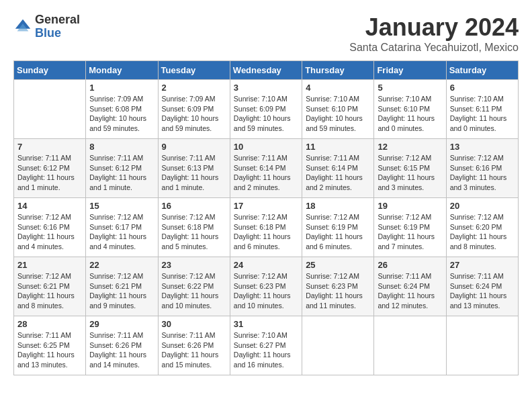 Image resolution: width=532 pixels, height=411 pixels. What do you see at coordinates (50, 71) in the screenshot?
I see `weekday-header-cell: Sunday` at bounding box center [50, 71].